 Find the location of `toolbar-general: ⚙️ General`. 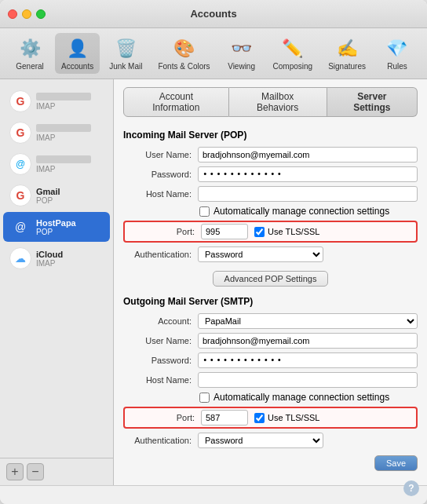

toolbar-general: ⚙️ General is located at coordinates (30, 53).